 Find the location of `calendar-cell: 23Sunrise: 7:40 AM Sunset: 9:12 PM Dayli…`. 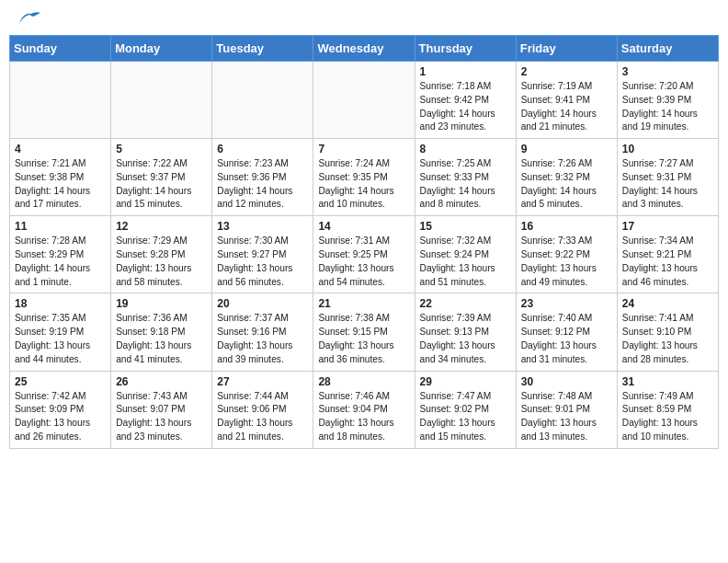

calendar-cell: 23Sunrise: 7:40 AM Sunset: 9:12 PM Dayli… is located at coordinates (566, 332).